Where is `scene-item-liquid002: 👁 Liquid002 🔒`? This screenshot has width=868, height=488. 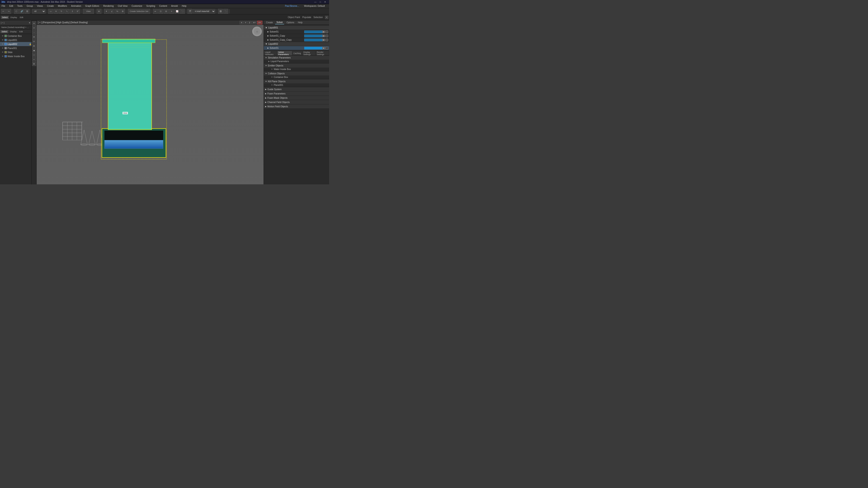
scene-item-liquid002: 👁 Liquid002 🔒 is located at coordinates (16, 44).